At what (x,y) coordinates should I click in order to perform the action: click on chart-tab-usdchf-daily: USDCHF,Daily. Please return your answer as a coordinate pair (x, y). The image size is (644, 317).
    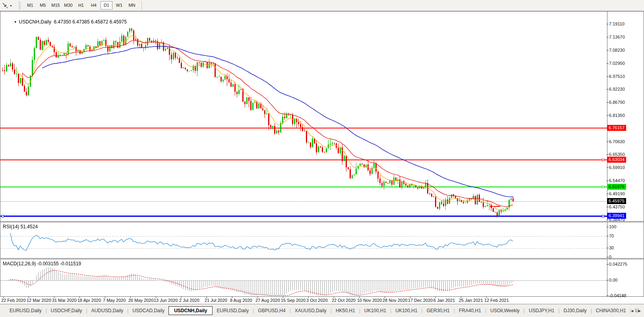
    Looking at the image, I should click on (67, 311).